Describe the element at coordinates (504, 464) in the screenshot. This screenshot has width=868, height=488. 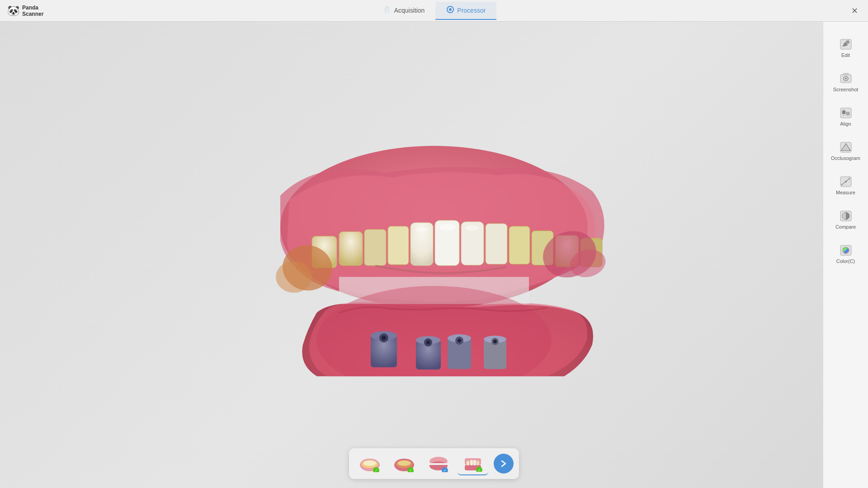
I see `next-button` at that location.